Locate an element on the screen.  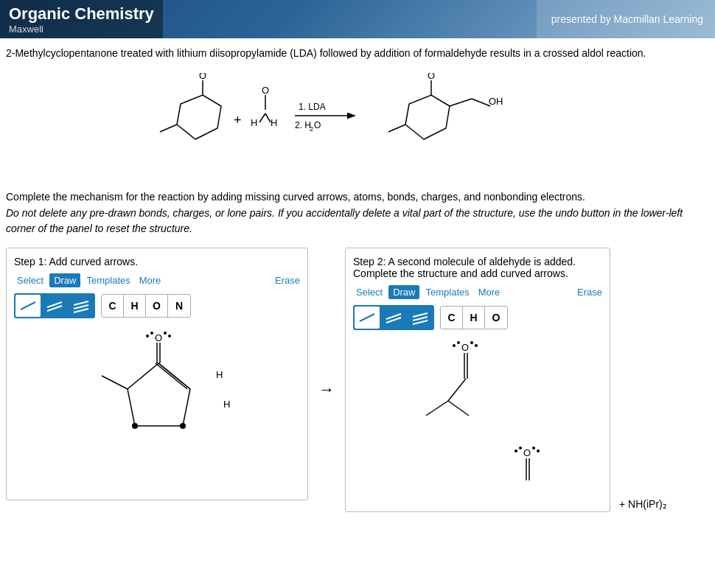
instructions-line1: Complete the mechanism for the reaction … is located at coordinates (358, 197).